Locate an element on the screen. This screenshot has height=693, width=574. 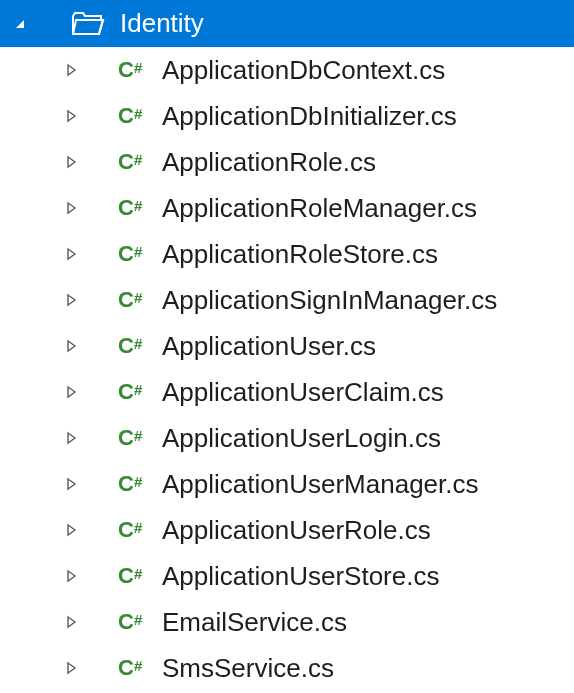
file-label: ApplicationUserClaim.cs is located at coordinates (303, 392).